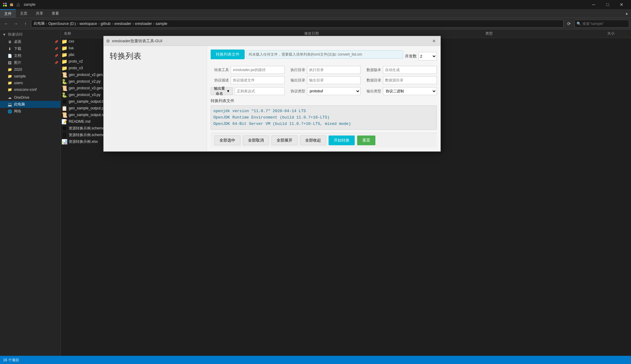  What do you see at coordinates (569, 24) in the screenshot?
I see `refresh-button: ⟳` at bounding box center [569, 24].